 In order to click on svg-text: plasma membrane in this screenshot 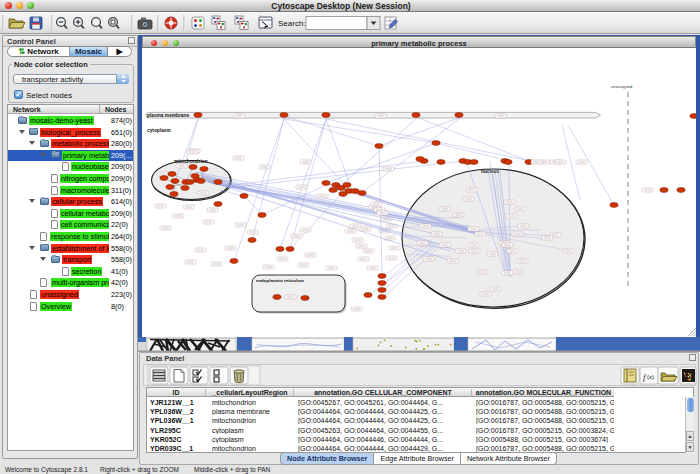, I will do `click(168, 116)`.